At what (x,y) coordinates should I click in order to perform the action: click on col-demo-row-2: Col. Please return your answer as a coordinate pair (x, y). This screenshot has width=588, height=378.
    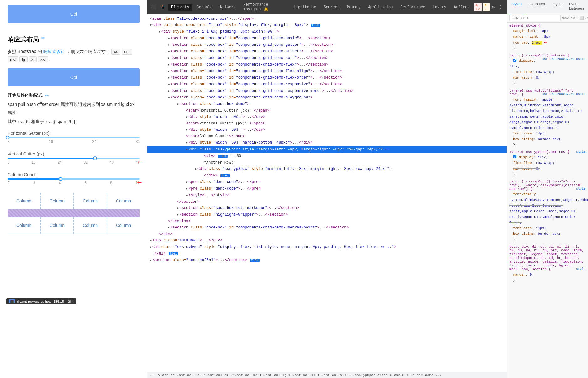
    Looking at the image, I should click on (74, 77).